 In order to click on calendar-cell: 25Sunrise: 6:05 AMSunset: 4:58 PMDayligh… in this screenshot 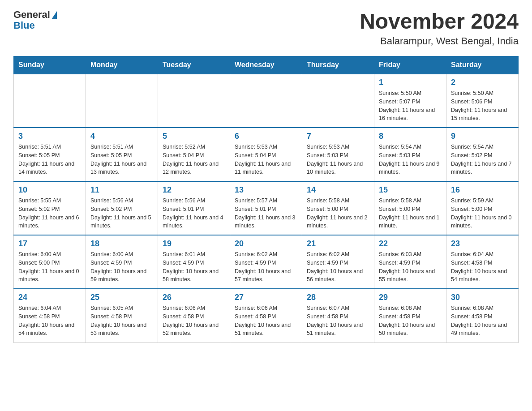, I will do `click(122, 316)`.